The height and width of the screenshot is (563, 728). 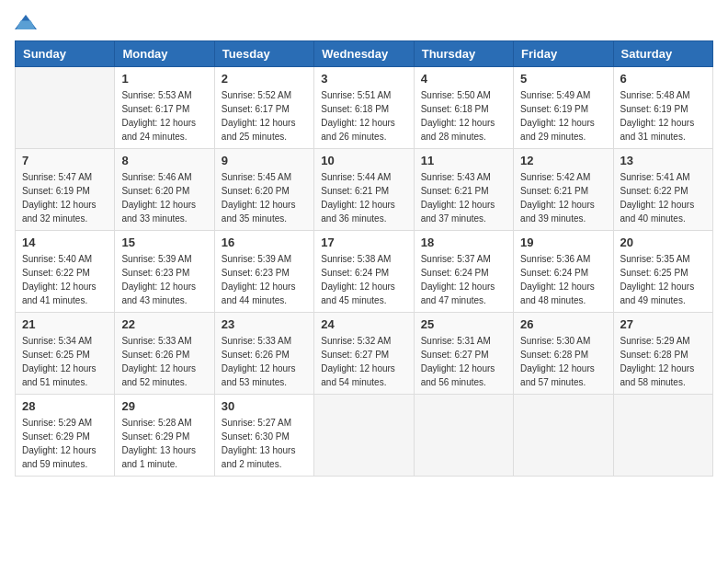 What do you see at coordinates (563, 54) in the screenshot?
I see `weekday-header-friday: Friday` at bounding box center [563, 54].